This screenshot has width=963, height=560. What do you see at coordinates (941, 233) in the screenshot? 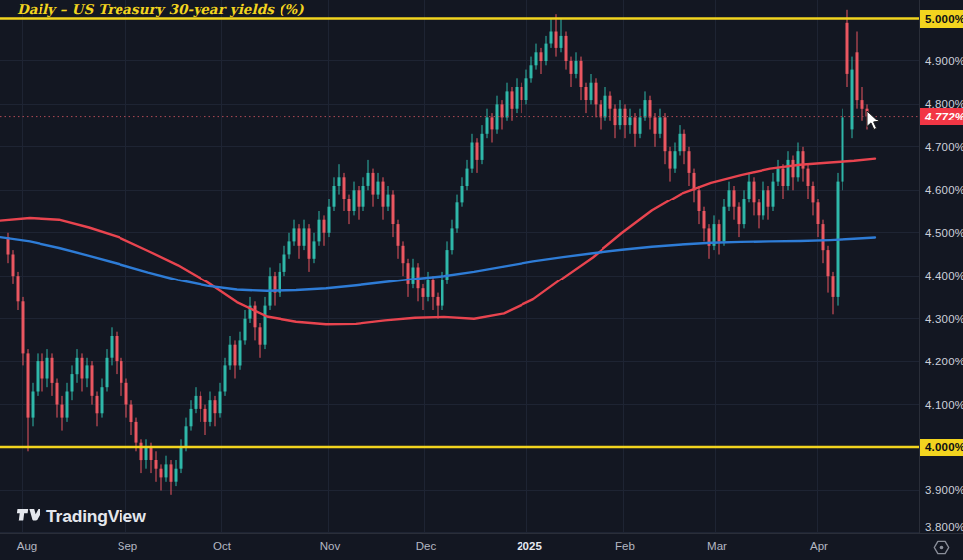
I see `price-tick-label: 4.500%` at bounding box center [941, 233].